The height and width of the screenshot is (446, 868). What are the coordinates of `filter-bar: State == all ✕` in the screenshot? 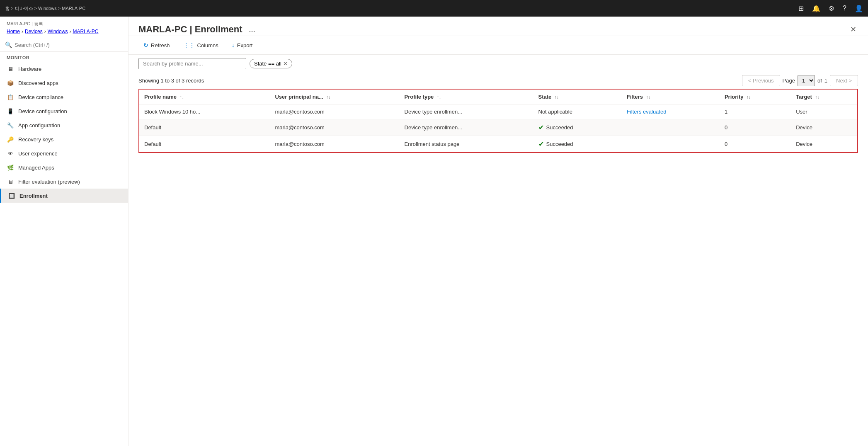 It's located at (498, 64).